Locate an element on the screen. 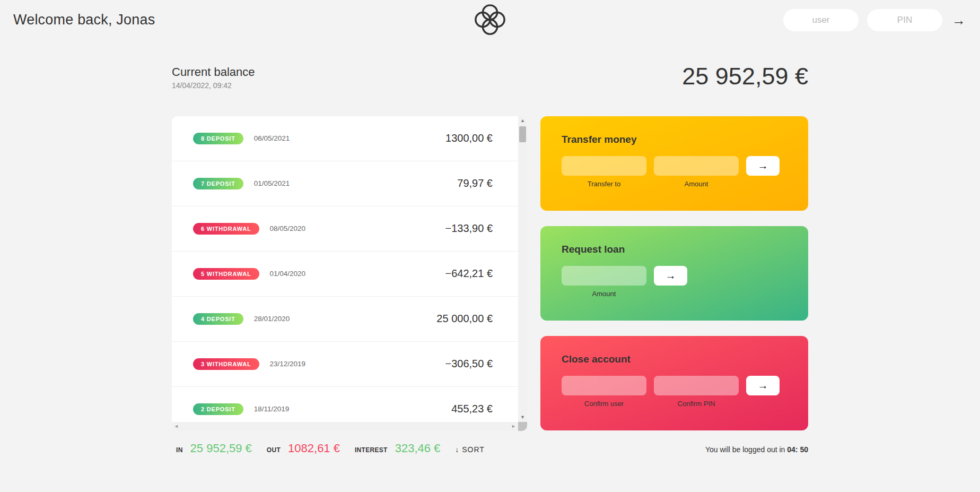 Image resolution: width=980 pixels, height=492 pixels. movement-type-badge: 6 WITHDRAWAL is located at coordinates (226, 229).